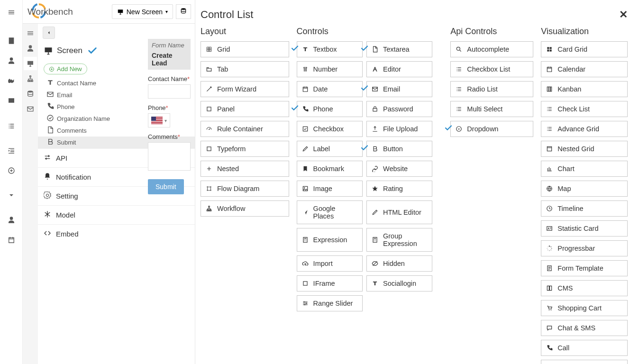 The image size is (639, 364). I want to click on control-textarea: Textarea, so click(399, 49).